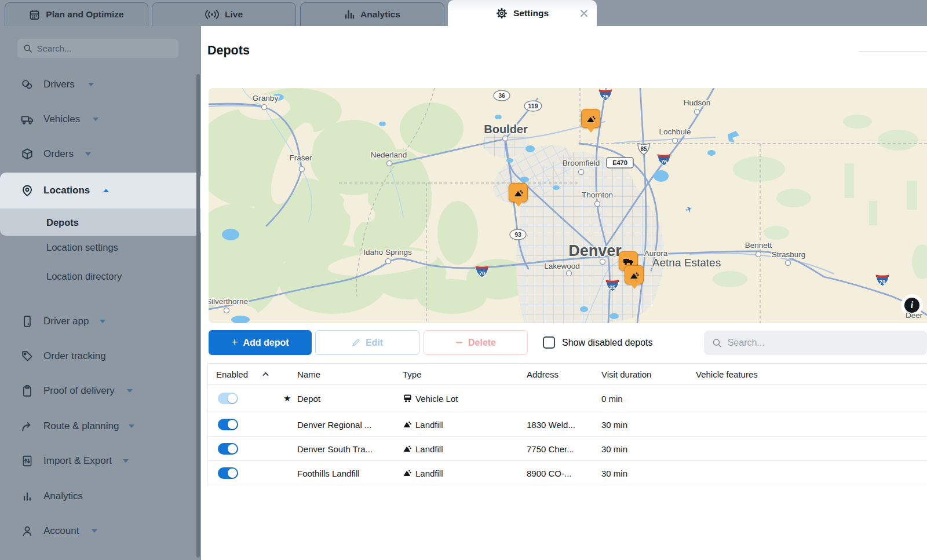  I want to click on page-title: Depots, so click(228, 51).